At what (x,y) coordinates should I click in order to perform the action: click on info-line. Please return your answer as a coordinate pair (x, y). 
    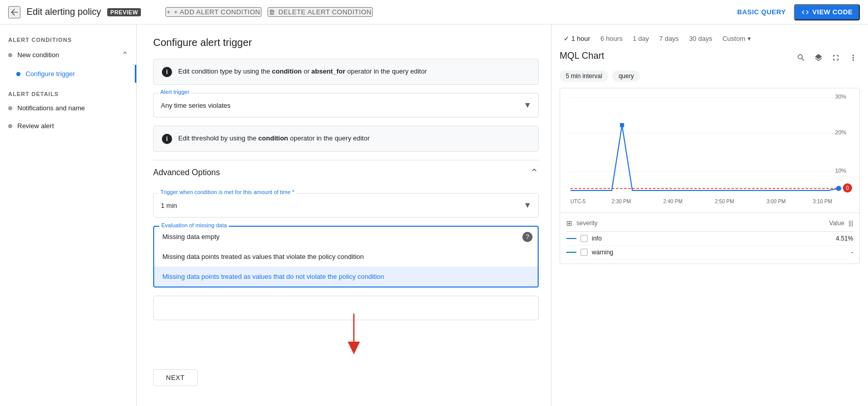
    Looking at the image, I should click on (571, 238).